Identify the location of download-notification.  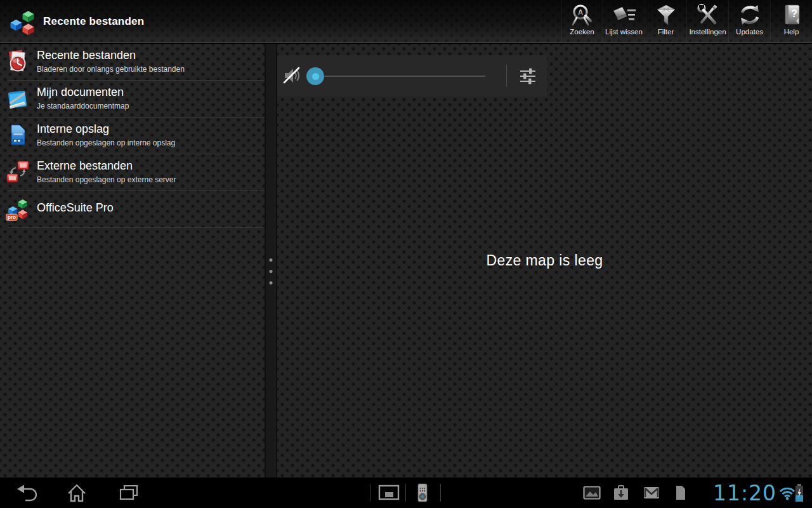
(621, 494).